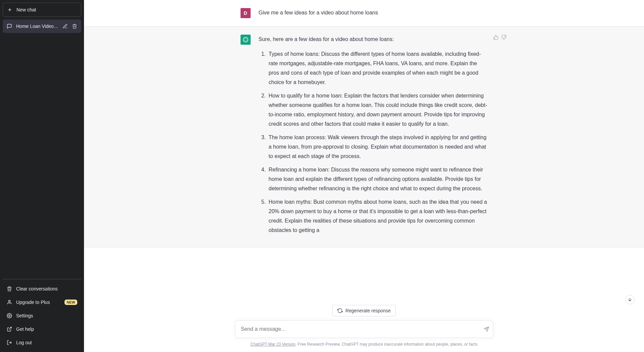 This screenshot has height=352, width=644. Describe the element at coordinates (364, 329) in the screenshot. I see `input-row` at that location.